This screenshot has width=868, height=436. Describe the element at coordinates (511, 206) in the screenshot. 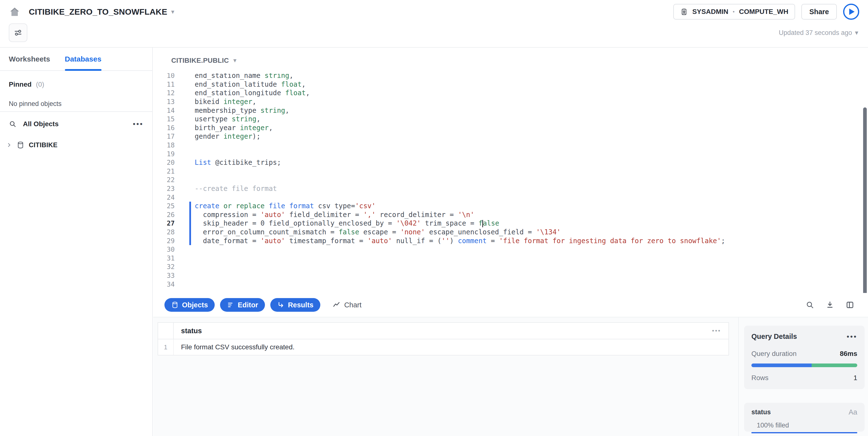

I see `code-line: 25create or replace file format csv type…` at that location.